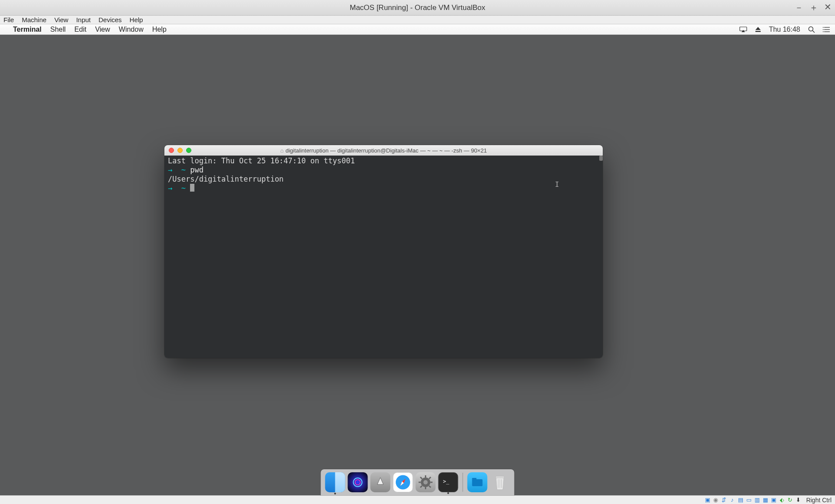  What do you see at coordinates (708, 500) in the screenshot?
I see `vbox-hd-icon: ▣` at bounding box center [708, 500].